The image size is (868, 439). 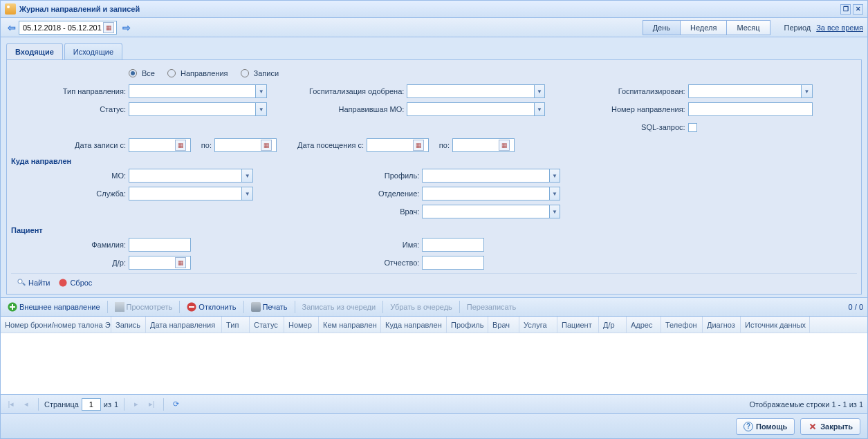 What do you see at coordinates (144, 307) in the screenshot?
I see `view-button: Просмотреть` at bounding box center [144, 307].